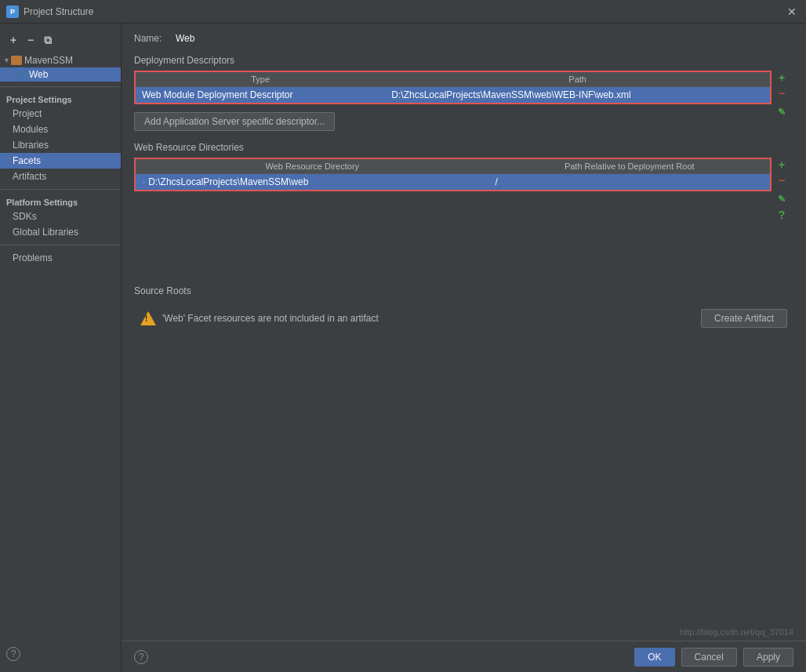 This screenshot has height=672, width=806. I want to click on web-resource-table: Web Resource Directory Path Relative to …, so click(453, 174).